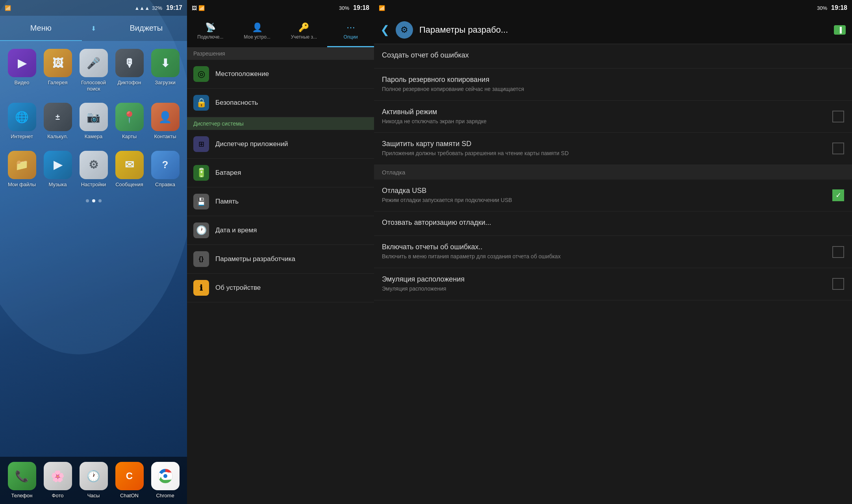  Describe the element at coordinates (607, 280) in the screenshot. I see `emulate-location-title: Эмуляция расположения` at that location.